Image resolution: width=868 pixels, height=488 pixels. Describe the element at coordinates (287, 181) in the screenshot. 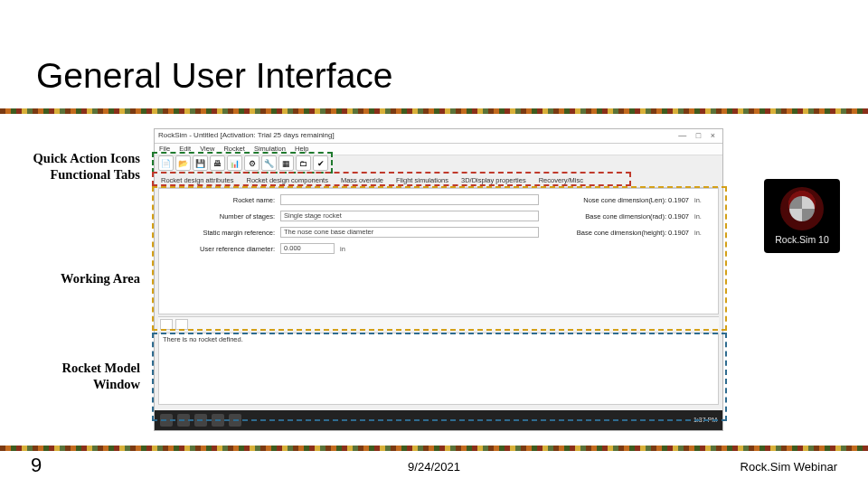

I see `tab-design-components: Rocket design components` at that location.